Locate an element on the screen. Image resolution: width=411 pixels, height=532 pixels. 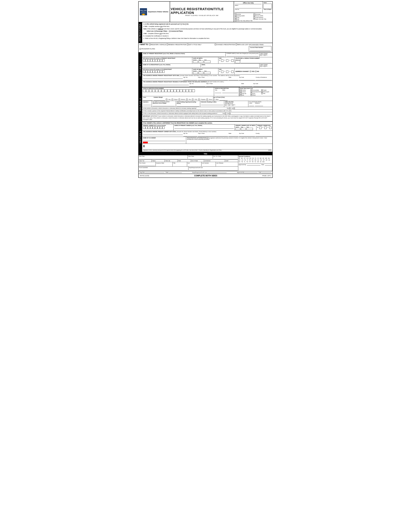
name-change-no-cb is located at coordinates (265, 55).